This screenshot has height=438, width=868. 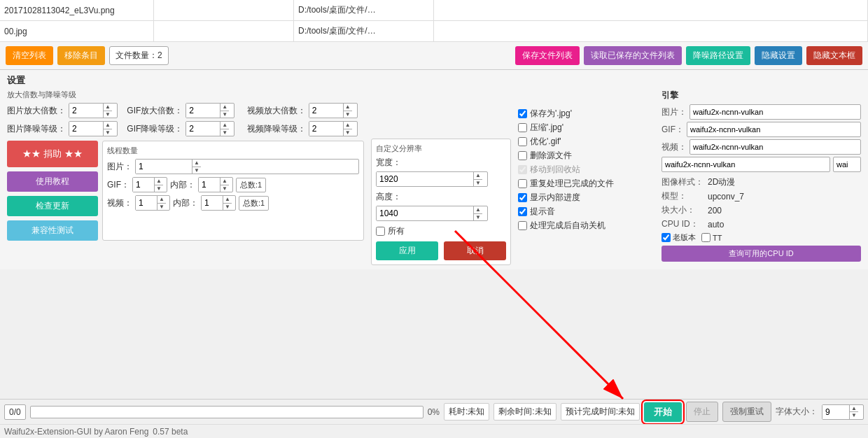 What do you see at coordinates (326, 129) in the screenshot?
I see `video-noise-input` at bounding box center [326, 129].